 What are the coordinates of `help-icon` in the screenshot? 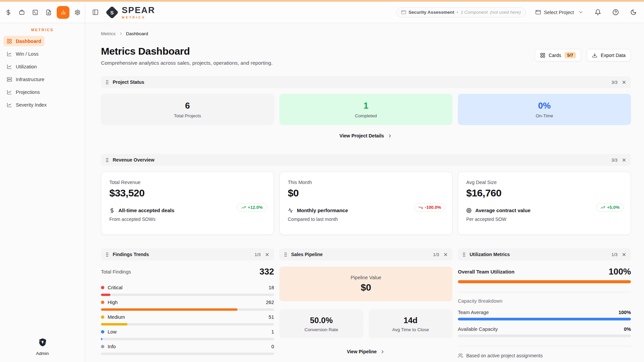 It's located at (616, 12).